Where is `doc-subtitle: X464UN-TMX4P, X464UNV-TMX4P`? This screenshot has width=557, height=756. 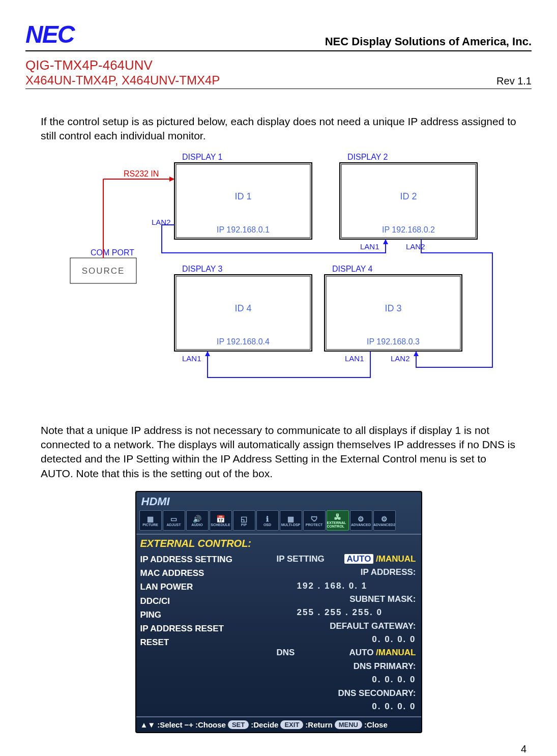 doc-subtitle: X464UN-TMX4P, X464UNV-TMX4P is located at coordinates (123, 80).